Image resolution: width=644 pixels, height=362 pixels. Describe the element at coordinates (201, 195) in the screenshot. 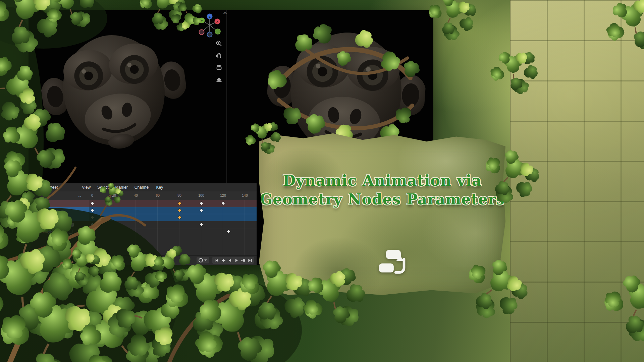

I see `frame-label: 100` at that location.